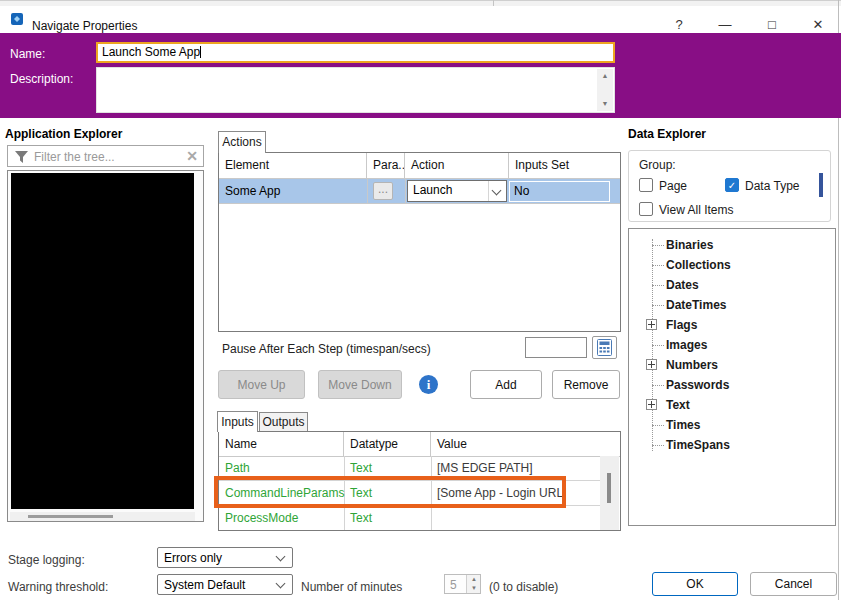  What do you see at coordinates (193, 558) in the screenshot?
I see `stage-logging-value: Errors only` at bounding box center [193, 558].